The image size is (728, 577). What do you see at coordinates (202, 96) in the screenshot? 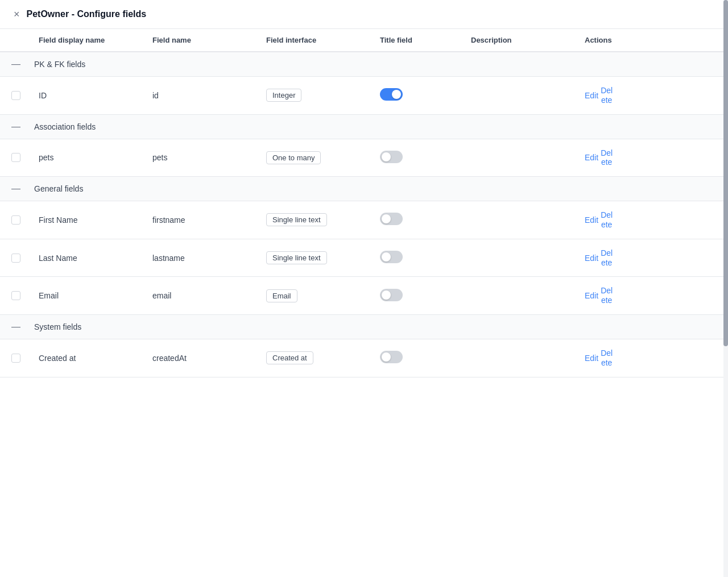
I see `field-name-id: id` at bounding box center [202, 96].